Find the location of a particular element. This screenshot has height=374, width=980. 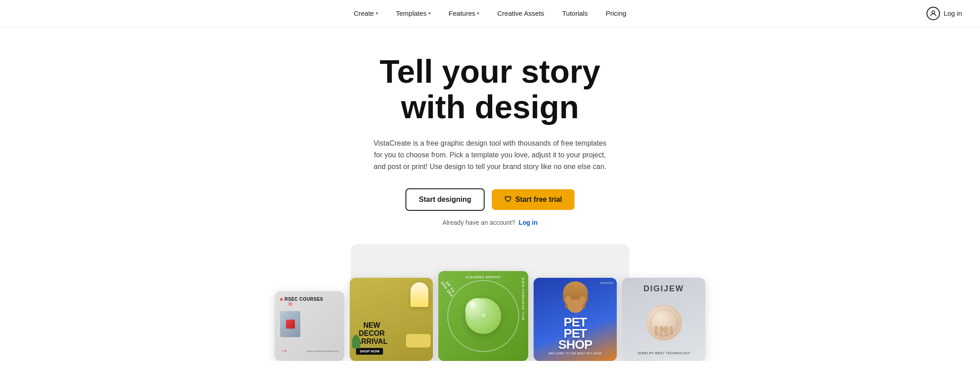

start-designing-button: Start designing is located at coordinates (445, 200).